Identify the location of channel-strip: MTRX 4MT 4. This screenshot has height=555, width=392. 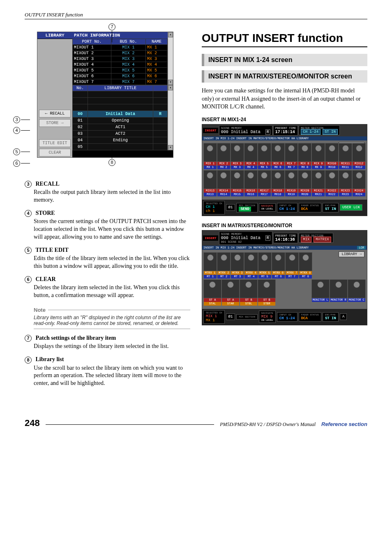
(251, 265).